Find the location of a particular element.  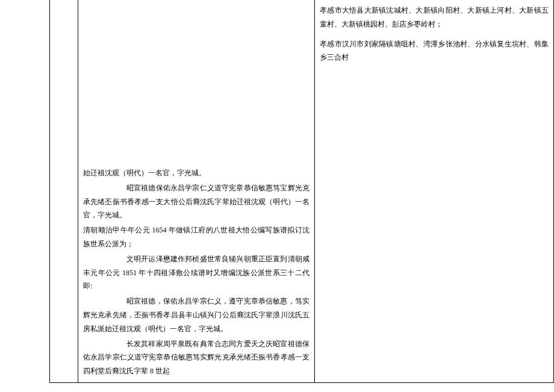

paragraph: 孝感市大悟县大新镇沈城村、大新镇向阳村、大新镇上河村、大新镇五童村、大新镇桃园村… is located at coordinates (434, 17).